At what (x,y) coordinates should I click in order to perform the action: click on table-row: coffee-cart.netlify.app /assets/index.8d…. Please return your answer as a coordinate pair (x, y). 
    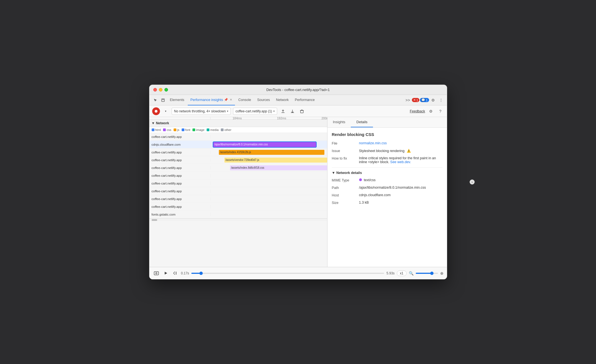
    Looking at the image, I should click on (238, 168).